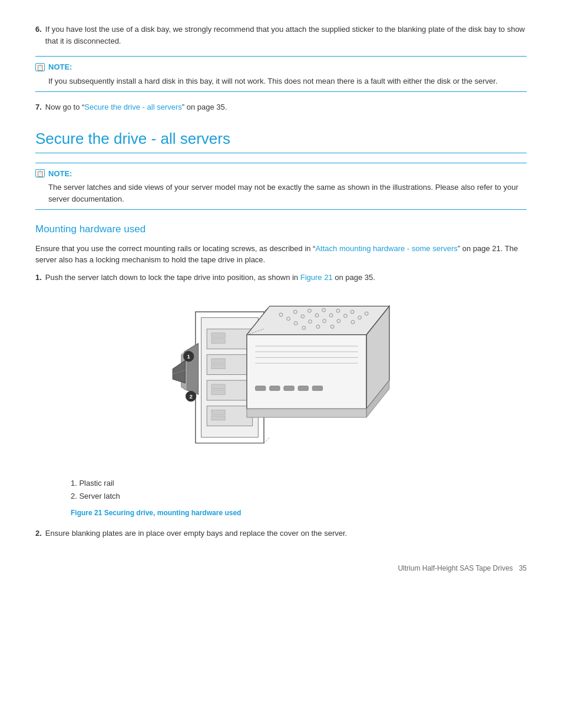  I want to click on step-6-row: 6. If you have lost the use of a disk ba…, so click(281, 35).